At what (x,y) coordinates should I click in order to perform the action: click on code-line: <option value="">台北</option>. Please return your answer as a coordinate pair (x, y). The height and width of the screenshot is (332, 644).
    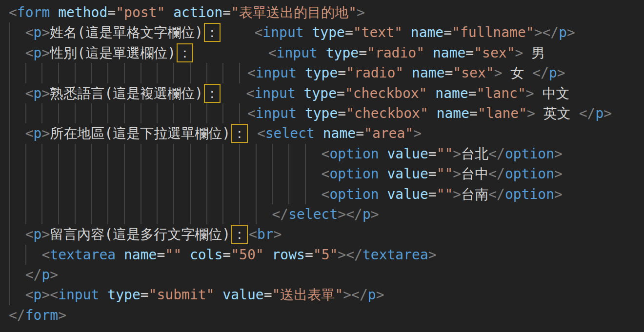
    Looking at the image, I should click on (322, 154).